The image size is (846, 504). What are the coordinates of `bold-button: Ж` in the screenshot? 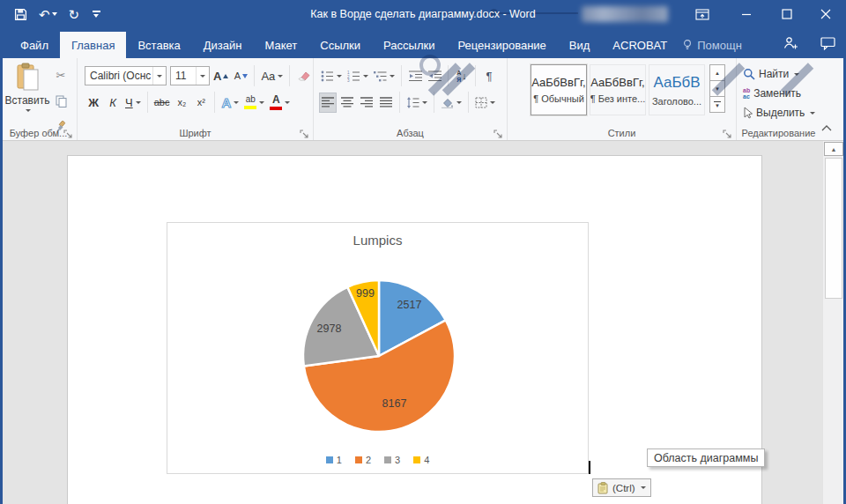 It's located at (93, 102).